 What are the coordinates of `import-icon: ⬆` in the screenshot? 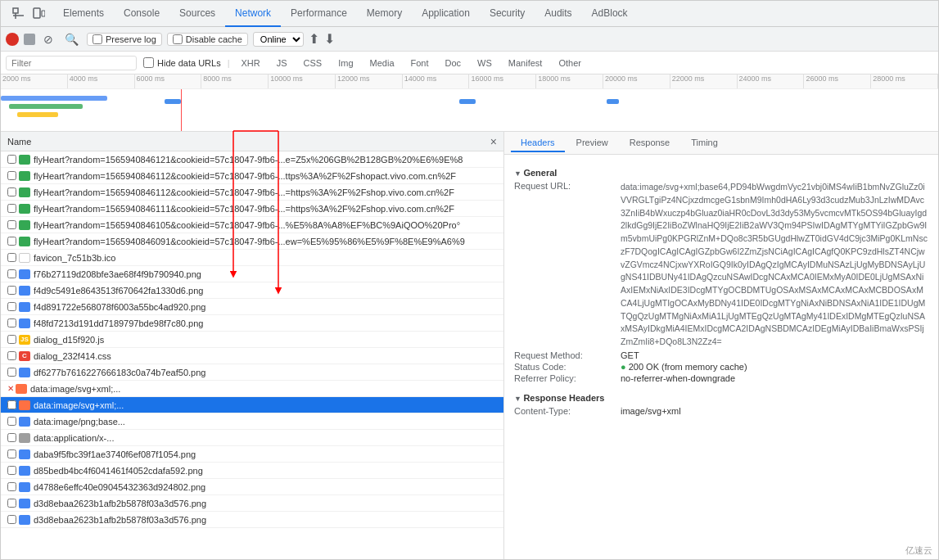 It's located at (314, 39).